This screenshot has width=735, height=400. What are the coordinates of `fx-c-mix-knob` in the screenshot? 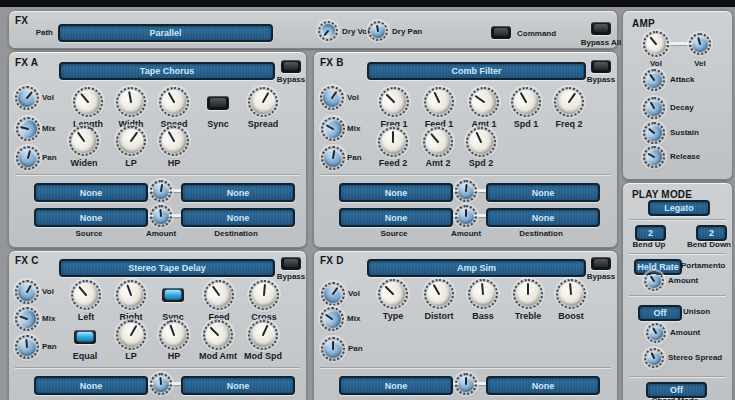 It's located at (27, 319).